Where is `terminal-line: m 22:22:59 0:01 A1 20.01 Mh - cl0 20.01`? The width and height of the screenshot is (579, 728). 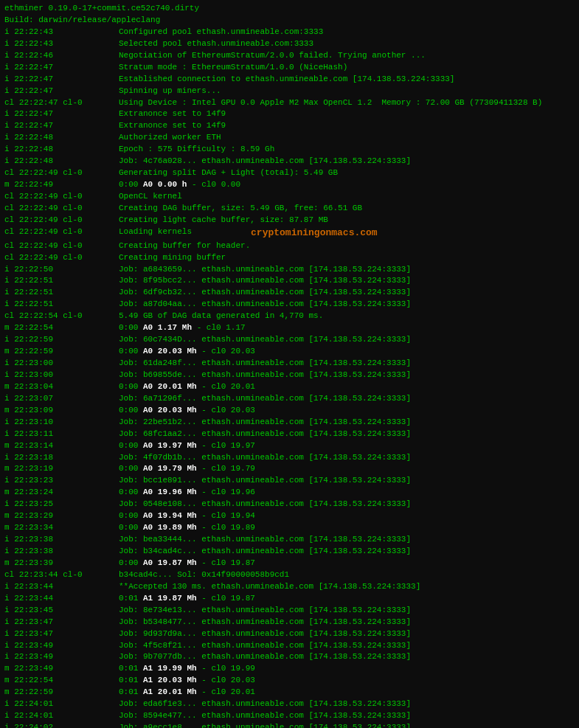
terminal-line: m 22:22:59 0:01 A1 20.01 Mh - cl0 20.01 is located at coordinates (289, 693).